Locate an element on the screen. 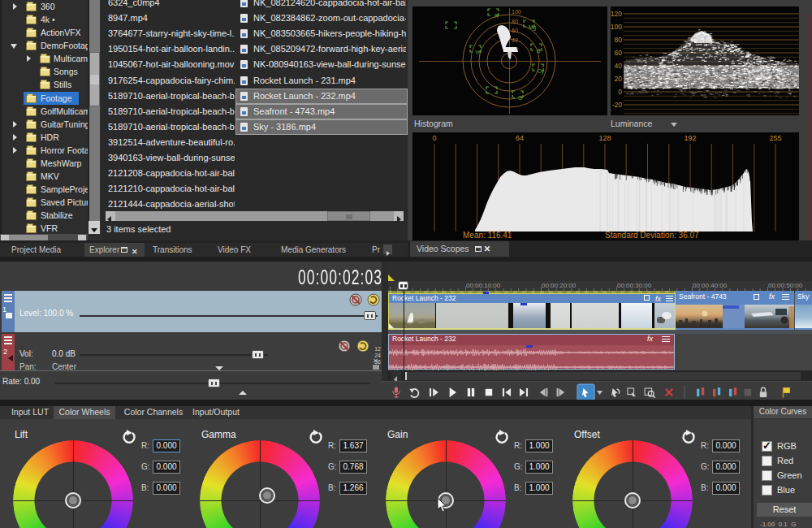  svg-text: G is located at coordinates (520, 97).